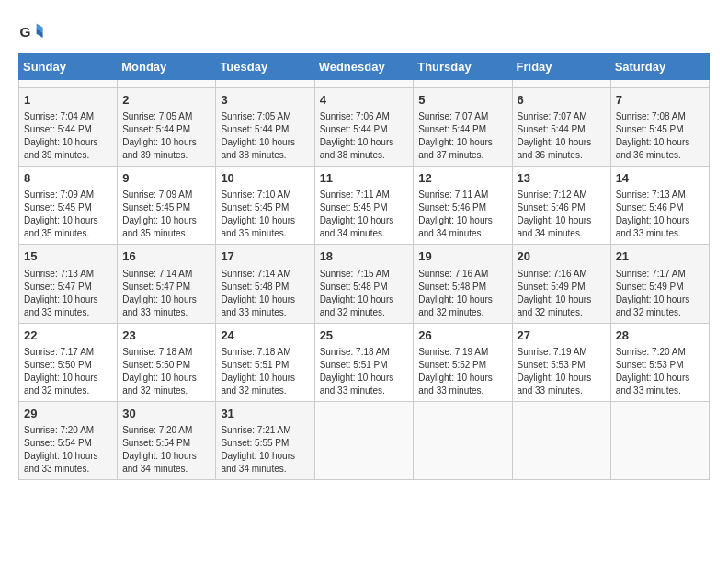  What do you see at coordinates (562, 100) in the screenshot?
I see `day-number: 6` at bounding box center [562, 100].